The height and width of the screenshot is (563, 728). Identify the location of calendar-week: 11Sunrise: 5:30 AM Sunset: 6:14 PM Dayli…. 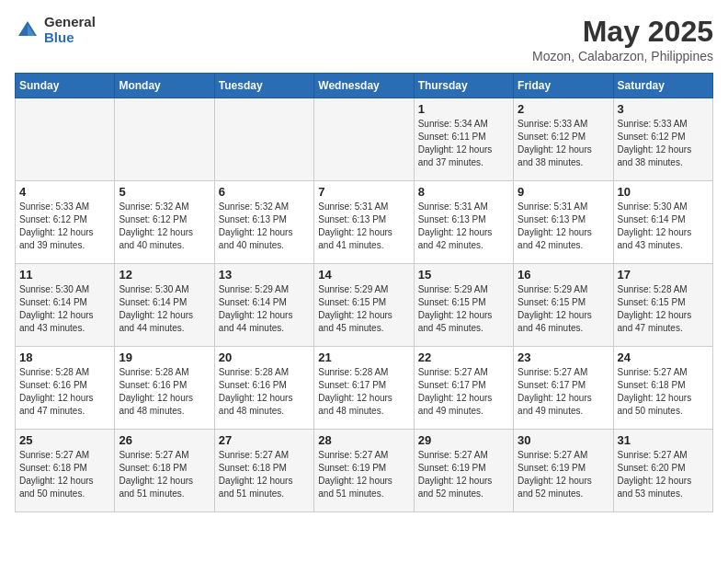
(364, 305).